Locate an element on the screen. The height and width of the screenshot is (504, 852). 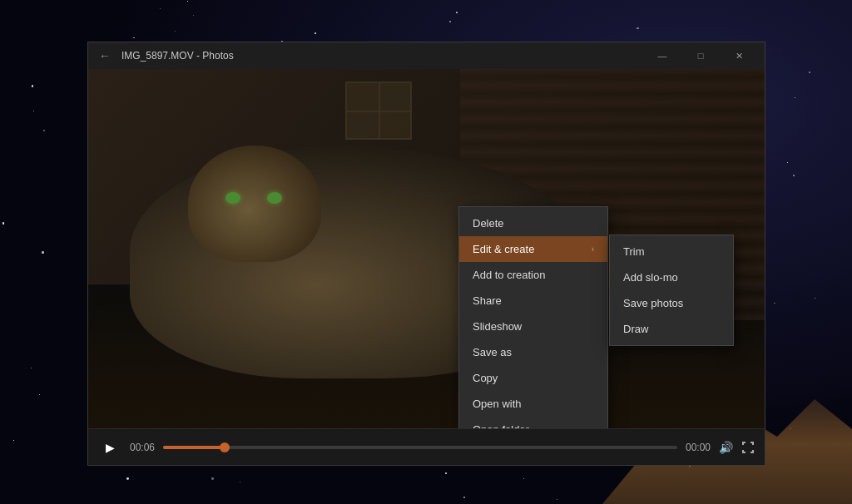
back-button: ← is located at coordinates (105, 56).